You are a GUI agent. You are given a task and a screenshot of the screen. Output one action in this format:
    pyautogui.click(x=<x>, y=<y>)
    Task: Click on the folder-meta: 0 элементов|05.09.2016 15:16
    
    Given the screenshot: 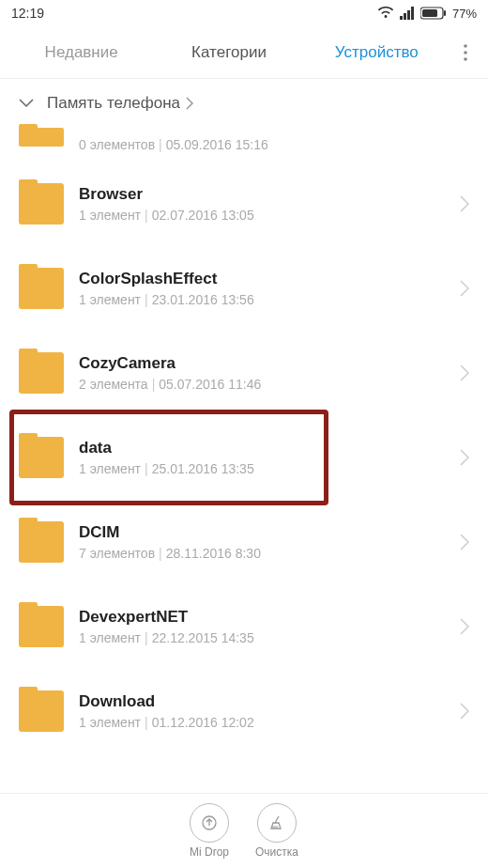 What is the action you would take?
    pyautogui.click(x=174, y=145)
    